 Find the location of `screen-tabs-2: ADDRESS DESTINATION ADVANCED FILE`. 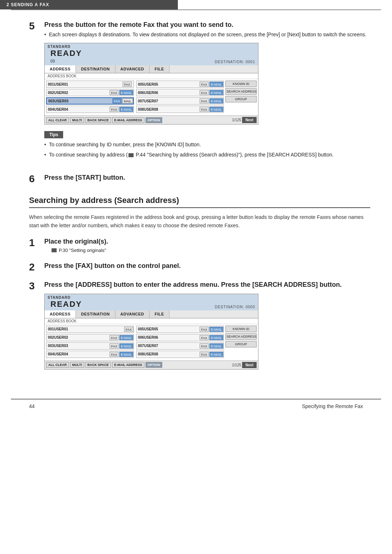

screen-tabs-2: ADDRESS DESTINATION ADVANCED FILE is located at coordinates (151, 314).